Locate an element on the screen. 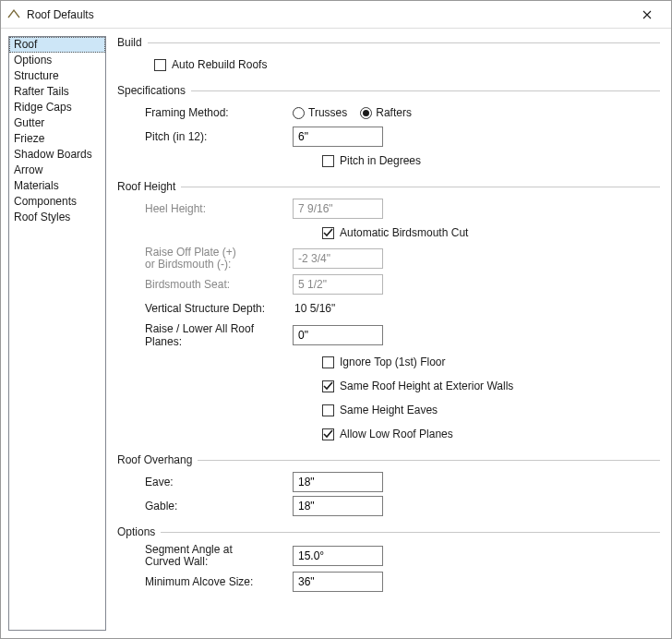 The height and width of the screenshot is (639, 672). sidebar-item-arrow: Arrow is located at coordinates (57, 170).